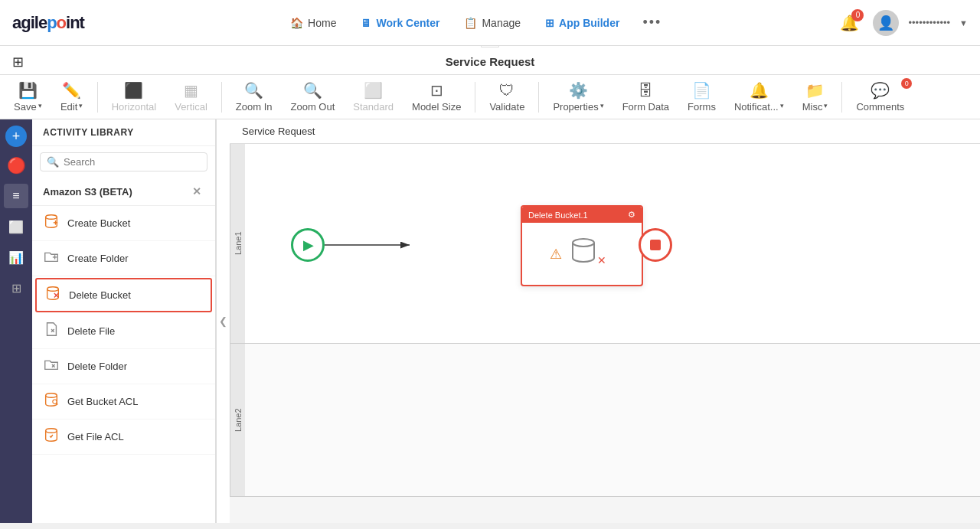 Image resolution: width=980 pixels, height=529 pixels. Describe the element at coordinates (16, 257) in the screenshot. I see `db-icon: 📊` at that location.